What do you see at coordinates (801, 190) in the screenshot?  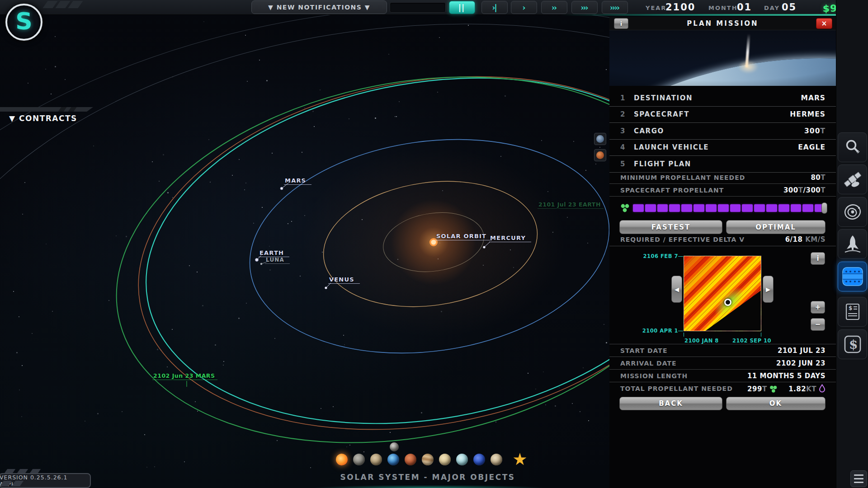 I see `propellant-unit: T` at bounding box center [801, 190].